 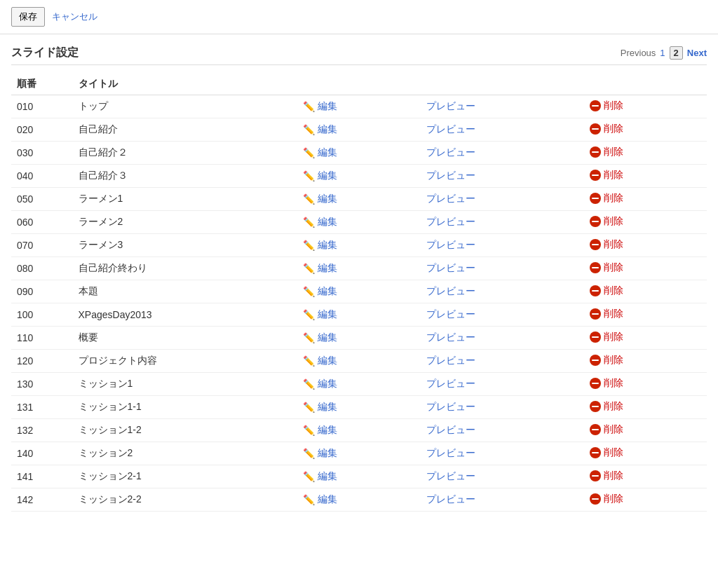 I want to click on title-cell: 本題, so click(x=185, y=292).